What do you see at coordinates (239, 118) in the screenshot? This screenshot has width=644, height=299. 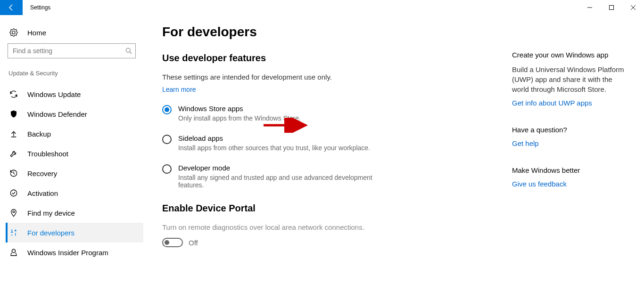 I see `radio-desc: Only install apps from the Windows Store…` at bounding box center [239, 118].